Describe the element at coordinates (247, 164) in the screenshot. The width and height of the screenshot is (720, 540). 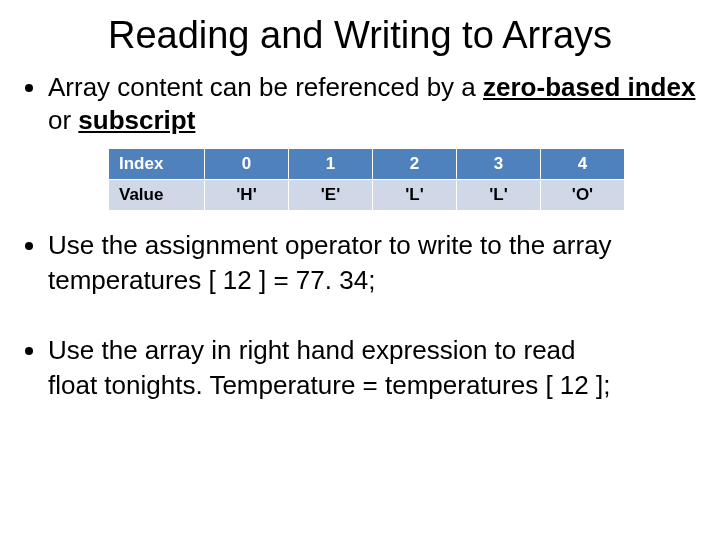
I see `index-0: 0` at that location.